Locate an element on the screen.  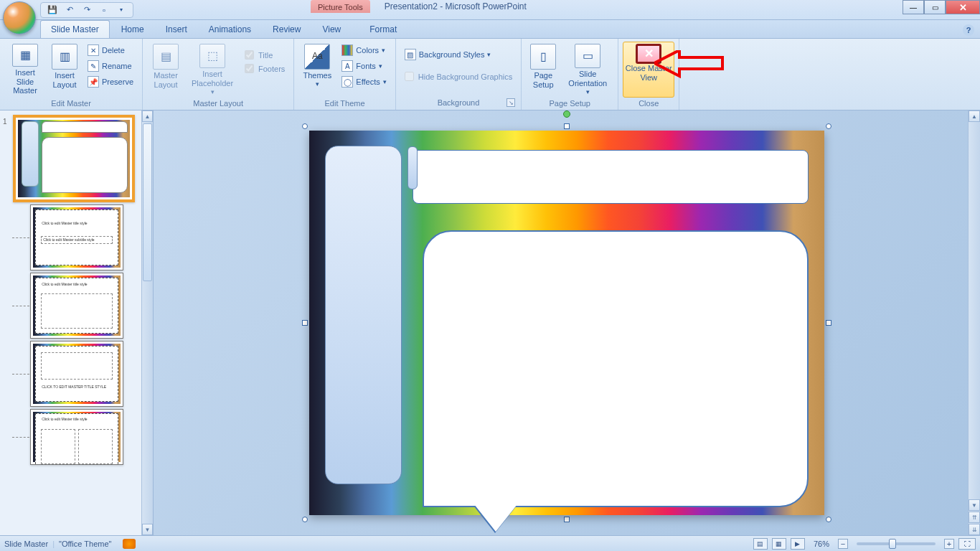
resize-handle-ne is located at coordinates (829, 126).